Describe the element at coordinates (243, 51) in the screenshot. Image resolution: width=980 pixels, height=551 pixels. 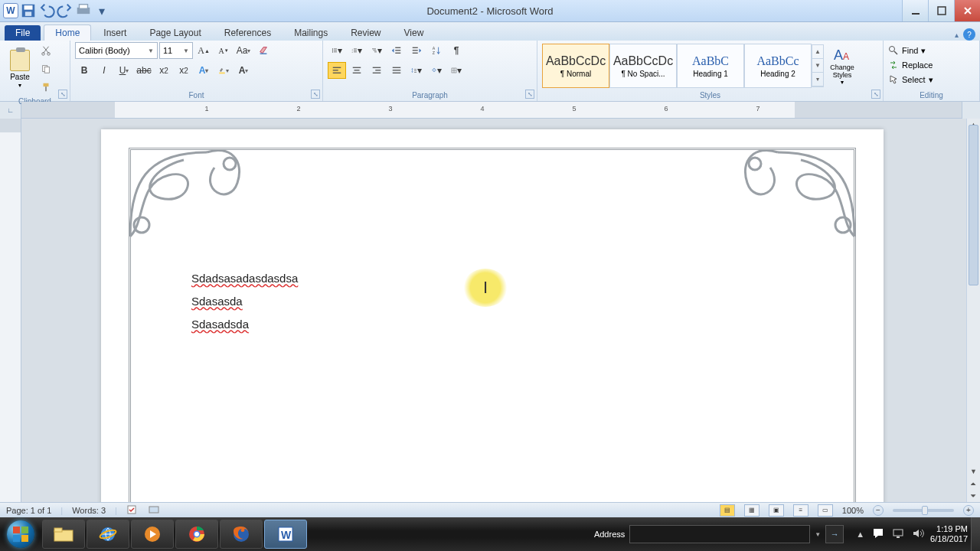
I see `change-case-icon: Aa▾` at that location.